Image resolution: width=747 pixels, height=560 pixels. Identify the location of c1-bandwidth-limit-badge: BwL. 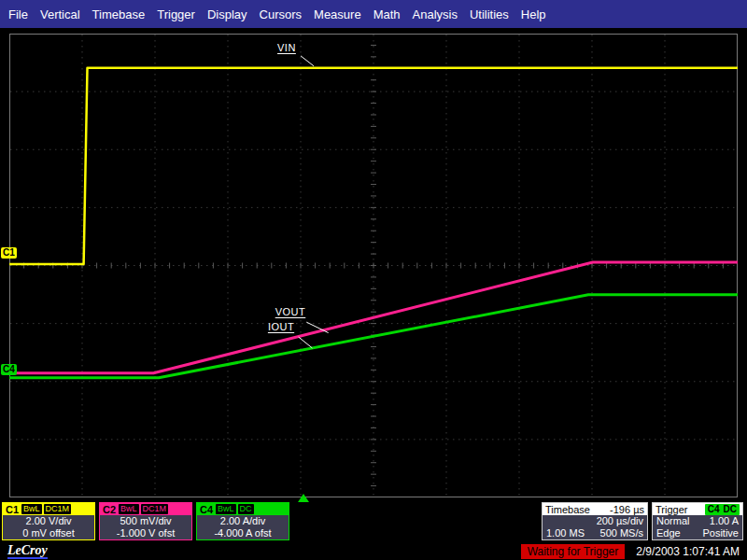
(32, 510).